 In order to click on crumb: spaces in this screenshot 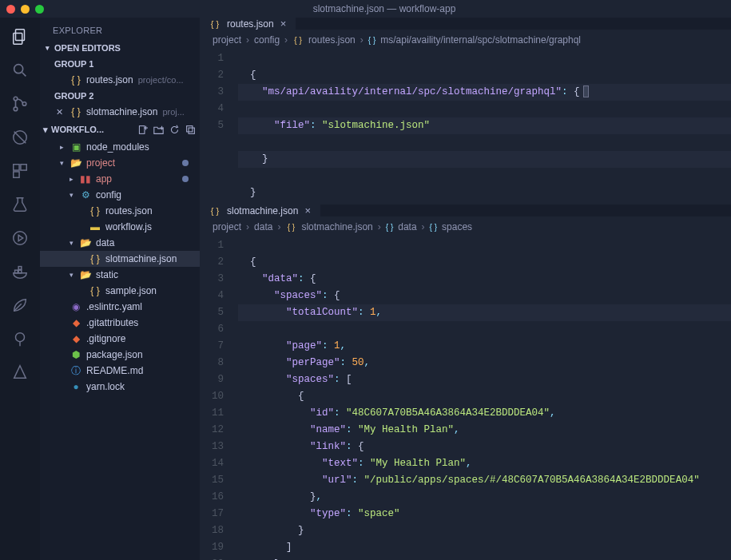, I will do `click(457, 227)`.